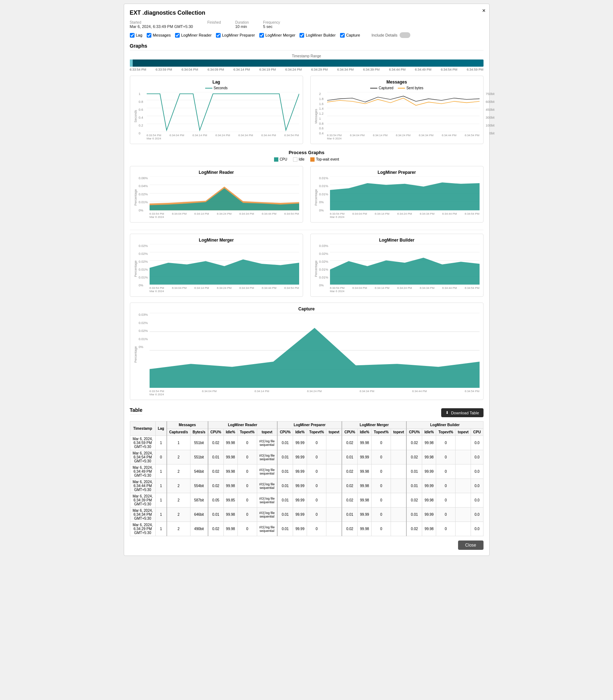 The height and width of the screenshot is (700, 613). Describe the element at coordinates (225, 265) in the screenshot. I see `lm-svg` at that location.